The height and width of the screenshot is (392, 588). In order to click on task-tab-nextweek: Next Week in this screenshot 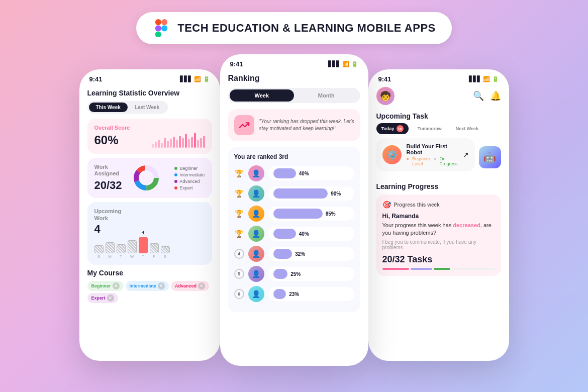, I will do `click(467, 129)`.